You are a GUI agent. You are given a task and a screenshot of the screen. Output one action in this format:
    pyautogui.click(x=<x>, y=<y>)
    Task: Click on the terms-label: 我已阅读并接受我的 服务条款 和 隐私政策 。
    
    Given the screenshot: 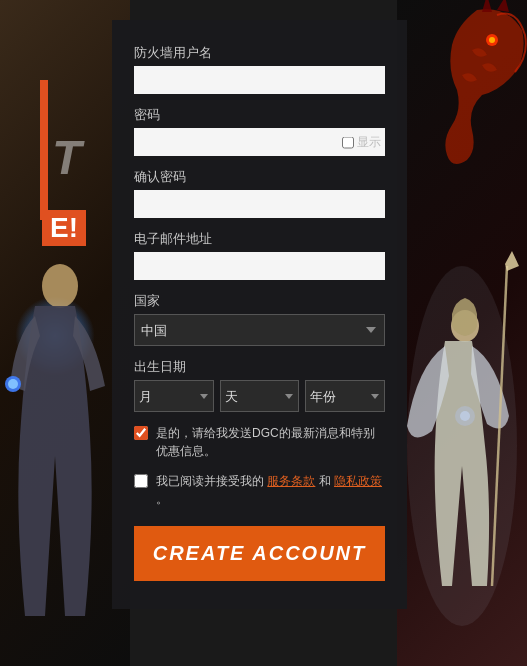 What is the action you would take?
    pyautogui.click(x=270, y=490)
    